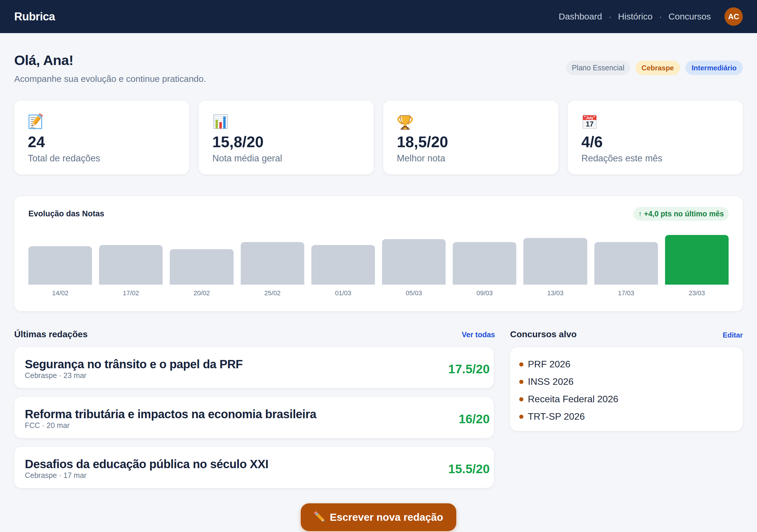 This screenshot has height=532, width=757. What do you see at coordinates (590, 124) in the screenshot?
I see `svg-text: 17` at bounding box center [590, 124].